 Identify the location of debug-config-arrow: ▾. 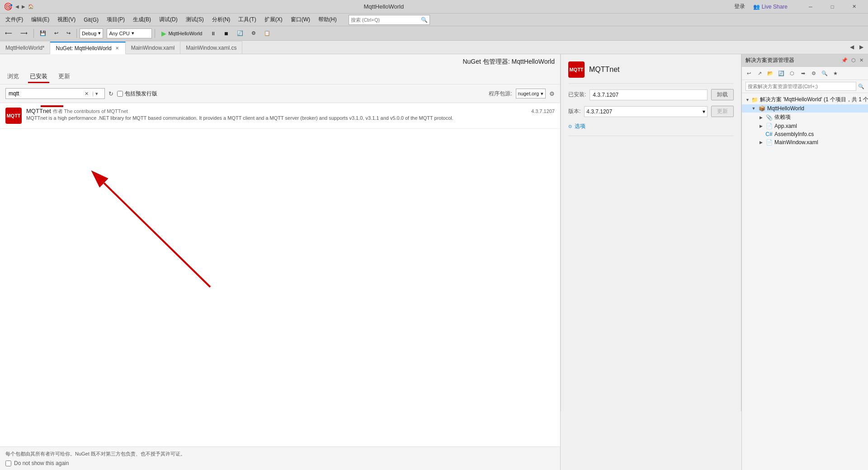
(99, 33).